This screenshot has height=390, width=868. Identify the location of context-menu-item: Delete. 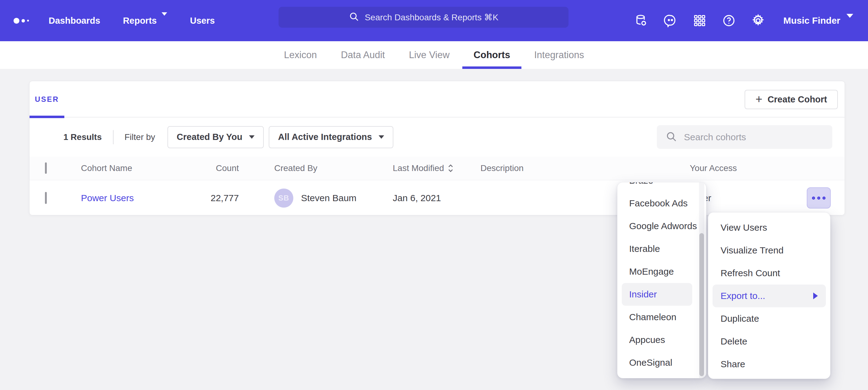
(769, 342).